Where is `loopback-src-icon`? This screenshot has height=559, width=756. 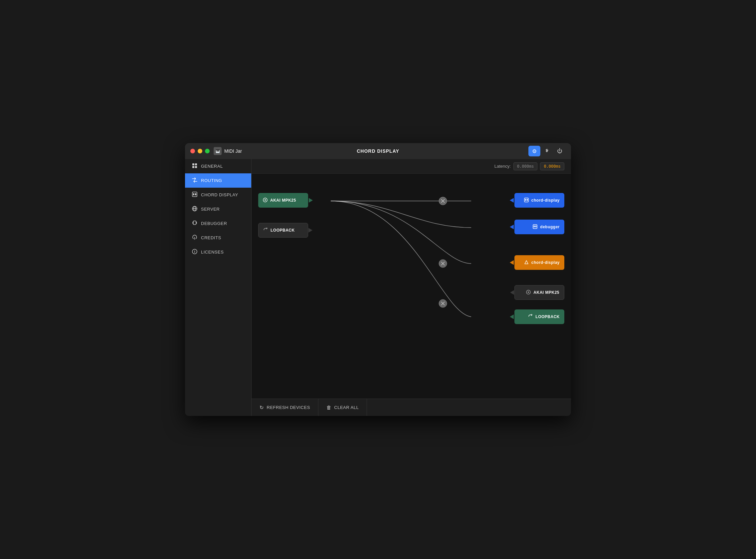 loopback-src-icon is located at coordinates (266, 230).